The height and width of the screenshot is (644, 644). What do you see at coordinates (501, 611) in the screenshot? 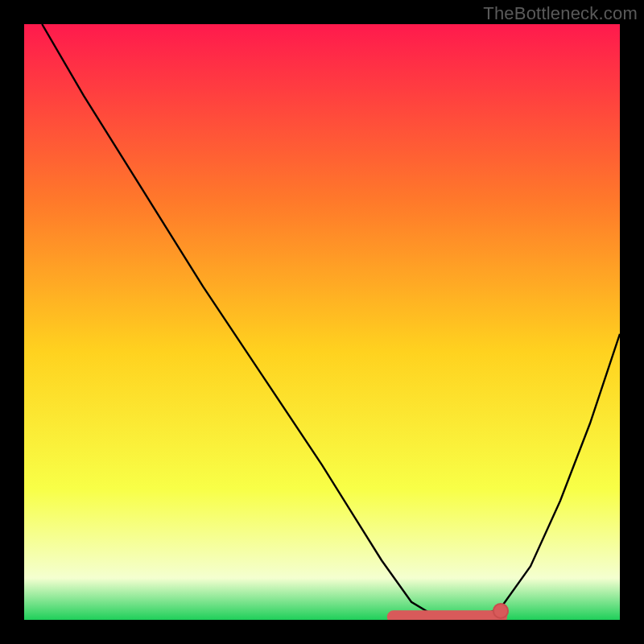
I see `optimal-point-marker` at bounding box center [501, 611].